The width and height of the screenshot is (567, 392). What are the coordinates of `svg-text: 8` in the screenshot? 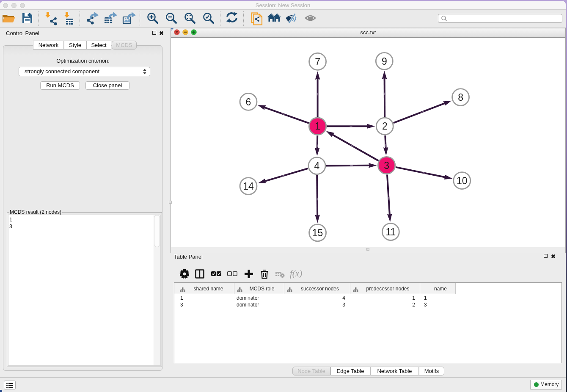 It's located at (460, 97).